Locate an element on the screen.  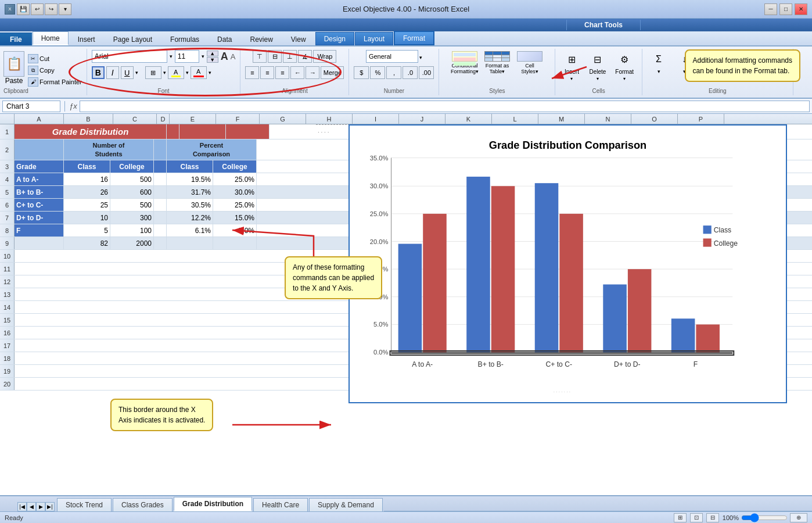
sheet-nav-prev: ◀ is located at coordinates (31, 507).